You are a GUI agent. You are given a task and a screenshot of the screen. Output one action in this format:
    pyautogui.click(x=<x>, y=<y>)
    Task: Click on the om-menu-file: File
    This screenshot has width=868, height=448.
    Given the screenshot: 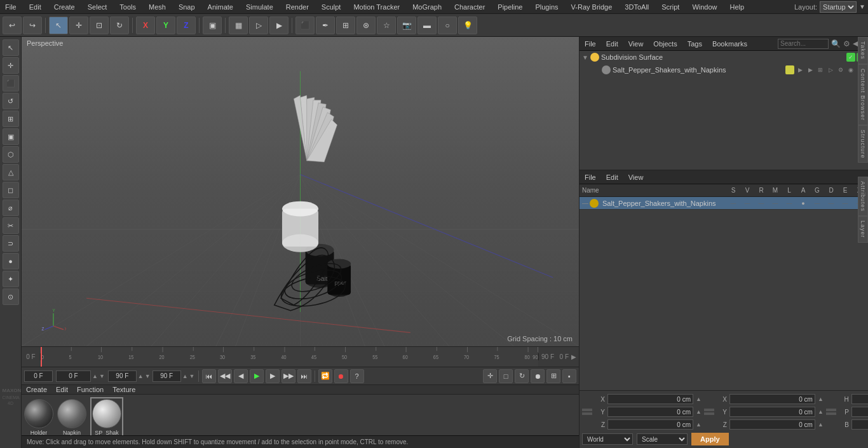 What is the action you would take?
    pyautogui.click(x=590, y=44)
    